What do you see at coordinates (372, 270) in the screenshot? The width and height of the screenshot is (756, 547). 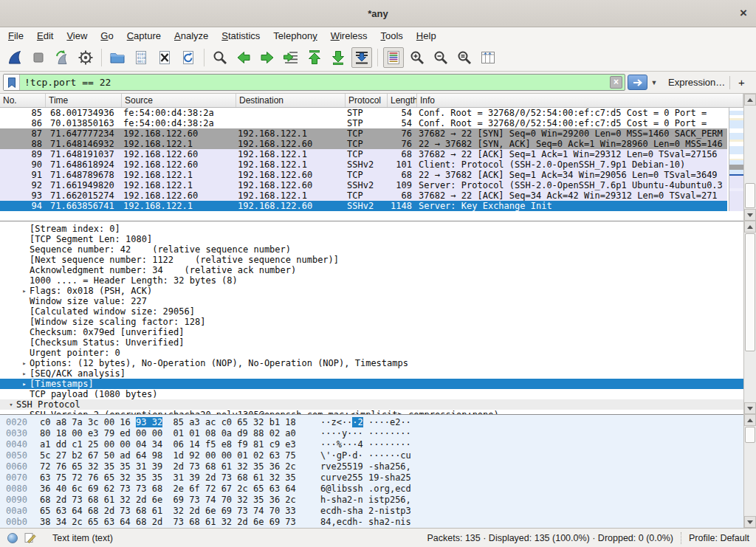 I see `detail-line: Acknowledgment number: 34 (relative ack …` at bounding box center [372, 270].